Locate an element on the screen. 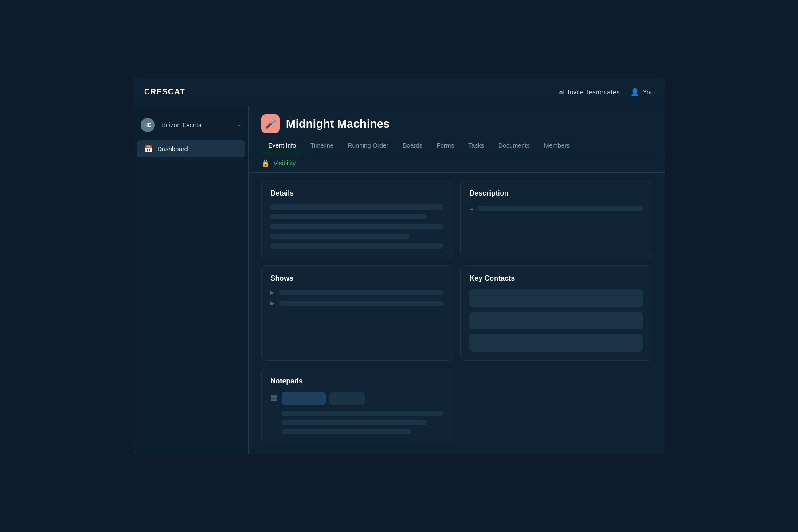 The image size is (798, 532). org-avatar: HE is located at coordinates (148, 125).